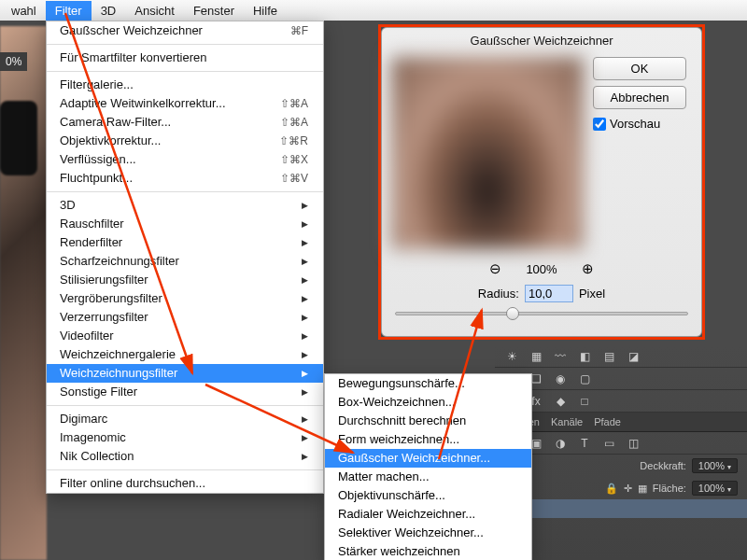  I want to click on radius-slider, so click(542, 316).